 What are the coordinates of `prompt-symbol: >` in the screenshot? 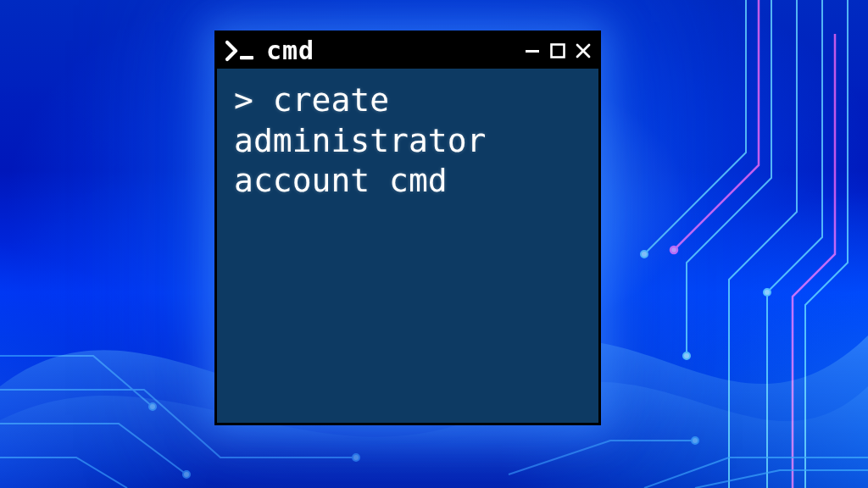 It's located at (244, 100).